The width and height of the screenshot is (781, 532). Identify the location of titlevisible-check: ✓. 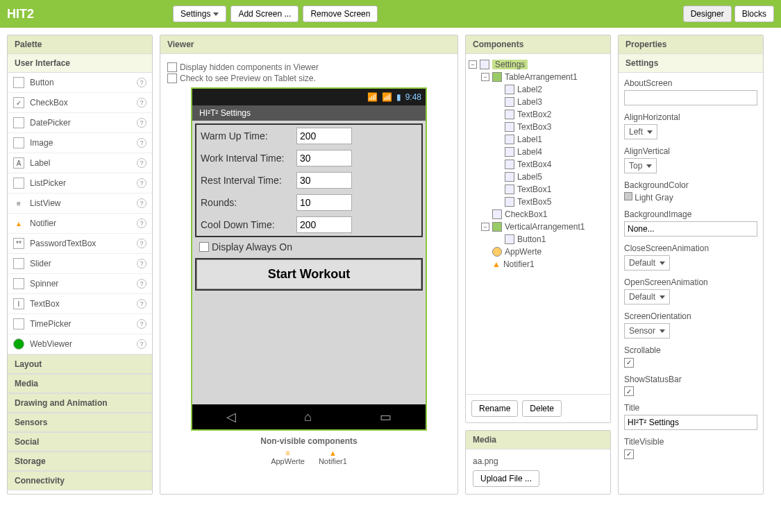
(629, 454).